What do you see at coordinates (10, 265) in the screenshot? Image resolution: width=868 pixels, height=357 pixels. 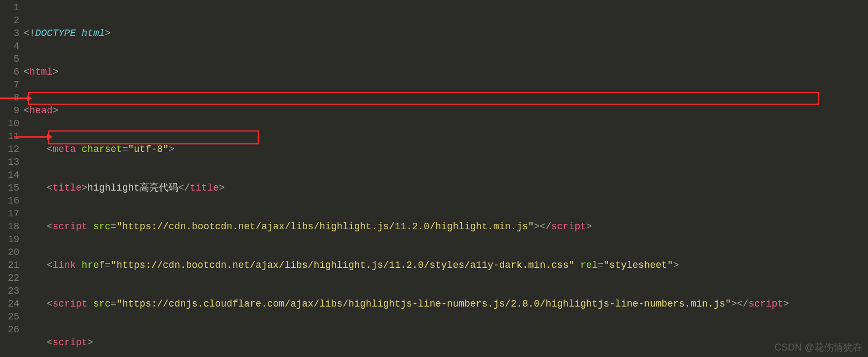 I see `line-number: 21` at bounding box center [10, 265].